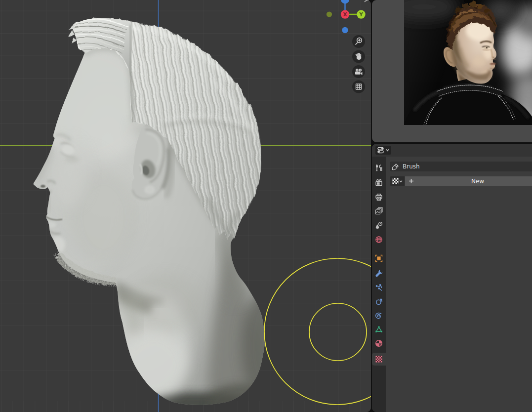  I want to click on camera-view-button, so click(359, 72).